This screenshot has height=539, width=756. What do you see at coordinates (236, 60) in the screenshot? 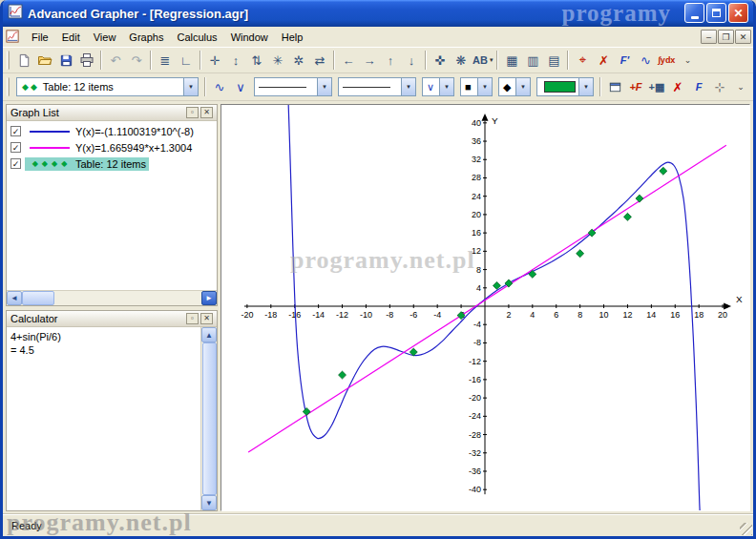
I see `stretch-y-button: ↕` at bounding box center [236, 60].